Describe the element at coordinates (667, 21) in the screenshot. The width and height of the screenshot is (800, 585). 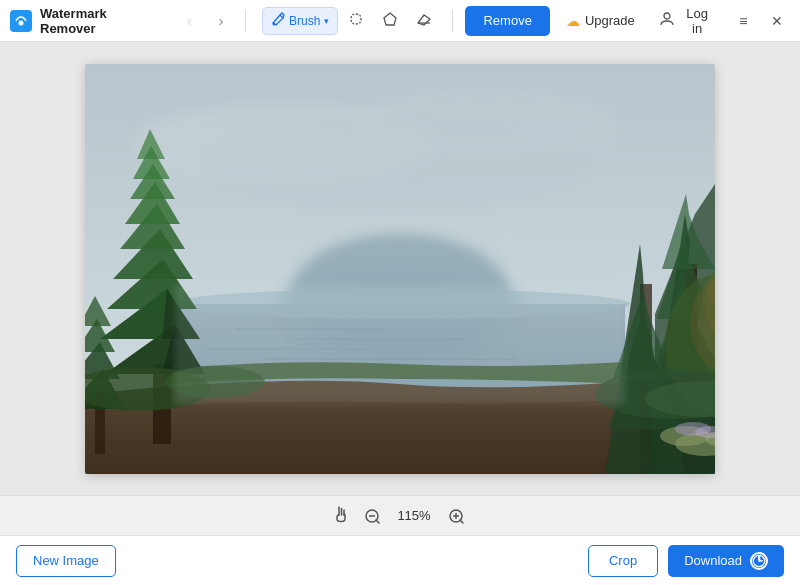
I see `user-icon` at that location.